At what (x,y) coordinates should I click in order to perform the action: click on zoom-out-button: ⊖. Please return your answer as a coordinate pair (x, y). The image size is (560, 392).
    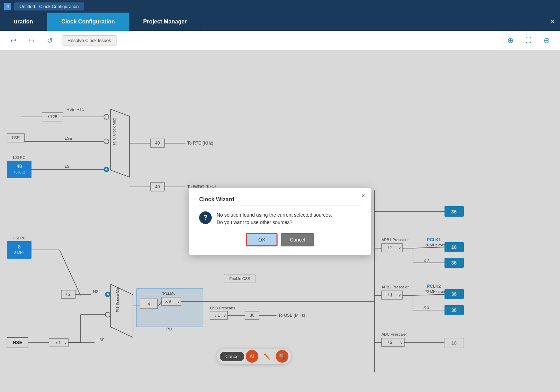
    Looking at the image, I should click on (547, 41).